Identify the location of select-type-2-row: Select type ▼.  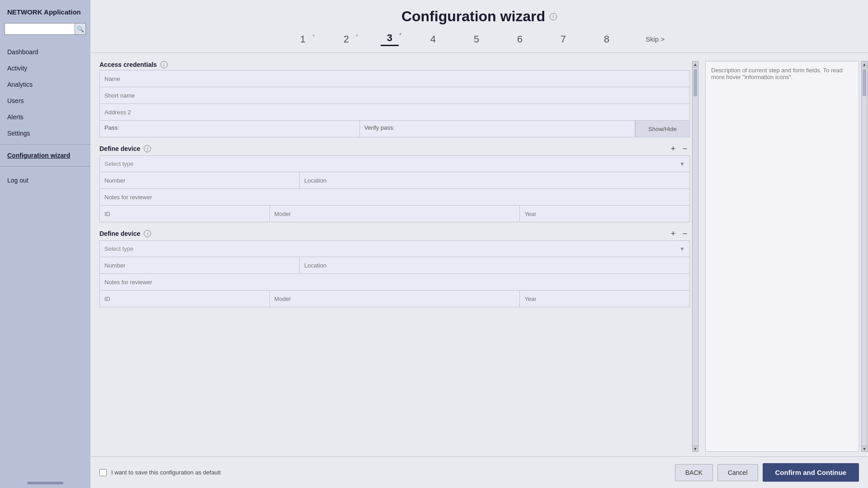
(395, 249).